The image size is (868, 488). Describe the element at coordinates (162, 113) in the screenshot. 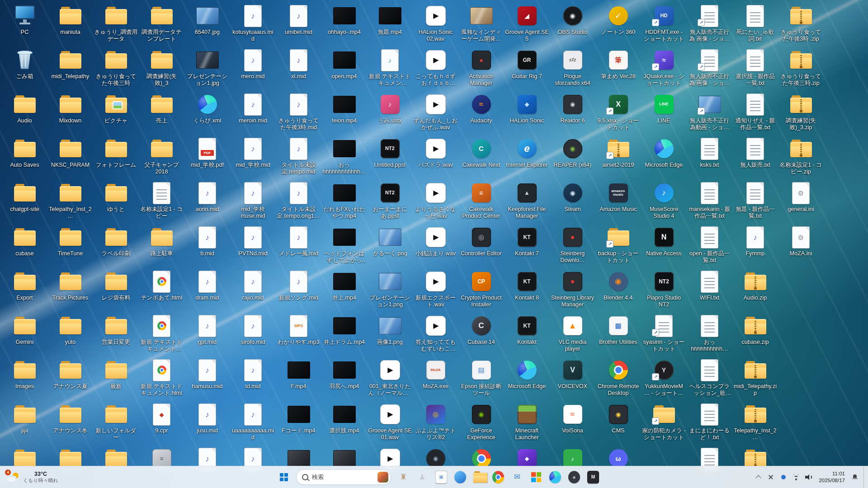

I see `desktop-icon: 売上` at that location.